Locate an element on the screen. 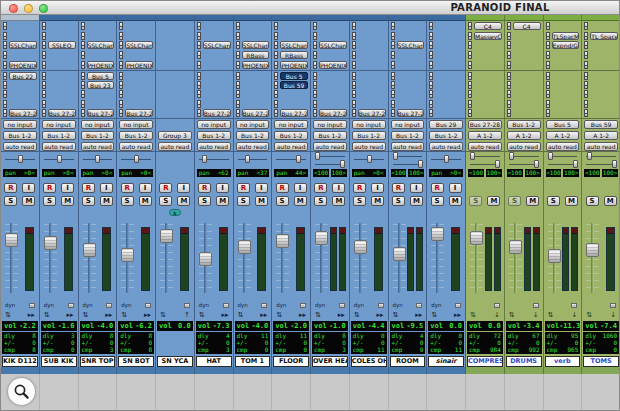  volume-display: vol-3.4 is located at coordinates (524, 326).